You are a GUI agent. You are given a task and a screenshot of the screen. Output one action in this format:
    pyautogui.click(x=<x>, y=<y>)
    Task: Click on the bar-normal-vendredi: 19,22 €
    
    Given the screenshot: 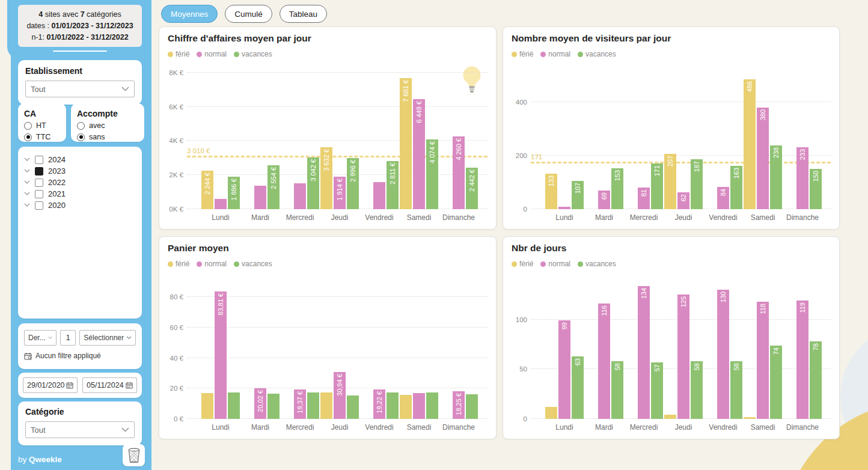 What is the action you would take?
    pyautogui.click(x=379, y=404)
    